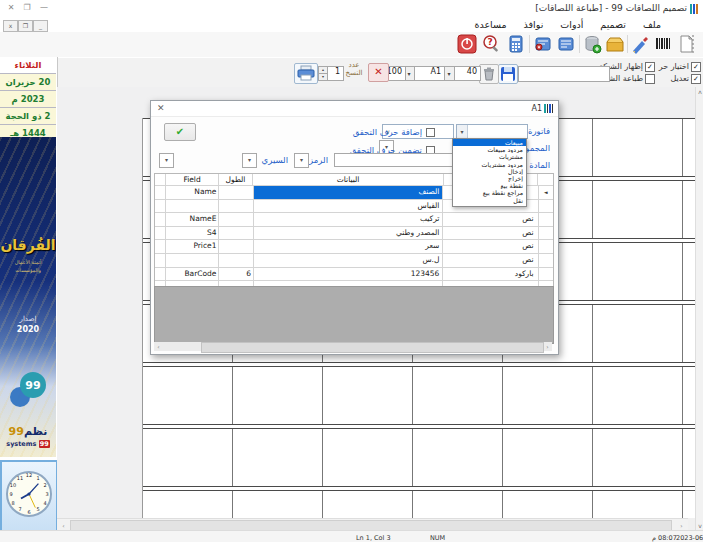 This screenshot has width=703, height=542. What do you see at coordinates (378, 72) in the screenshot?
I see `cancel-button: ✕` at bounding box center [378, 72].